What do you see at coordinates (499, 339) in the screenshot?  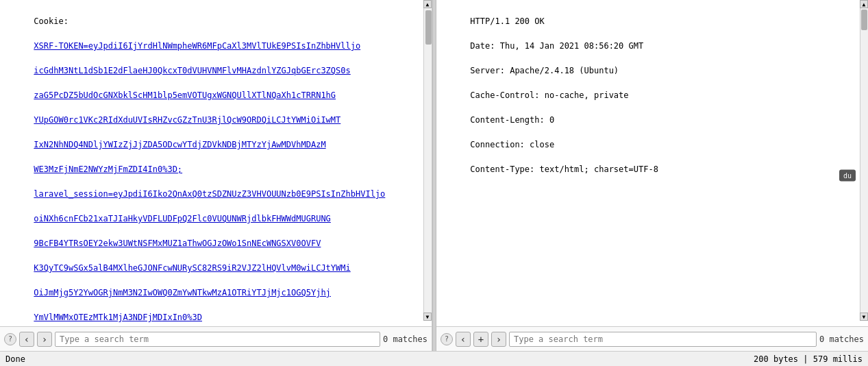 I see `right-next-button: ›` at bounding box center [499, 339].